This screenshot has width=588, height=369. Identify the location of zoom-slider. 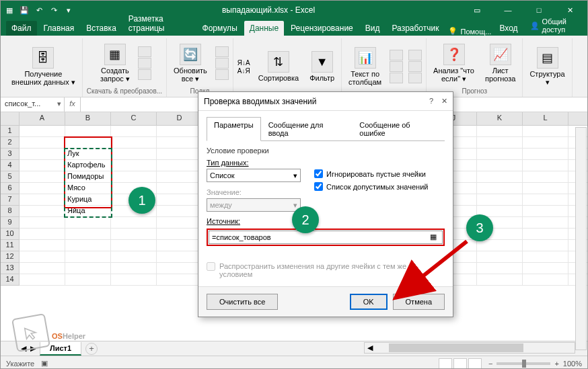
(523, 364).